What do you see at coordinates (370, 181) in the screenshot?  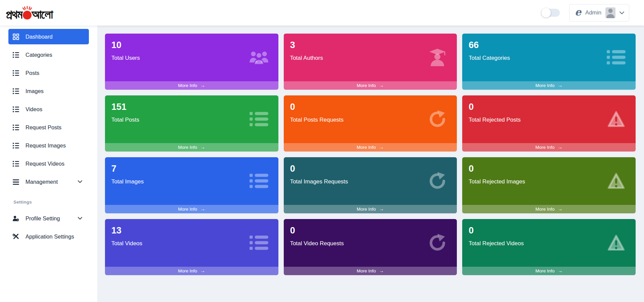 I see `card-body: 0 Total Images Requests` at bounding box center [370, 181].